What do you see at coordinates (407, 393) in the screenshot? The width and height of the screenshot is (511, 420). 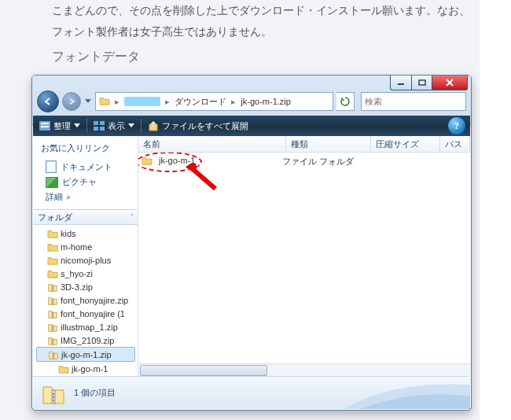 I see `status-decoration` at bounding box center [407, 393].